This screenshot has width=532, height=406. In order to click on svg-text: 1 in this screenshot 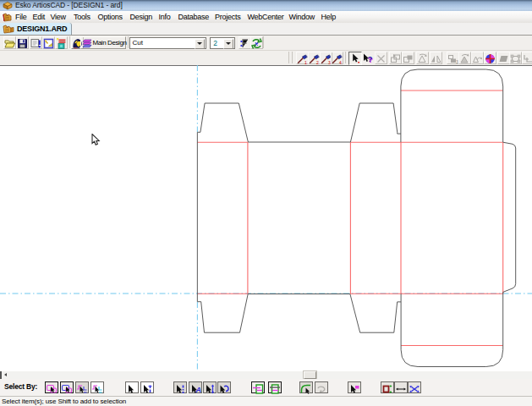, I will do `click(306, 63)`.